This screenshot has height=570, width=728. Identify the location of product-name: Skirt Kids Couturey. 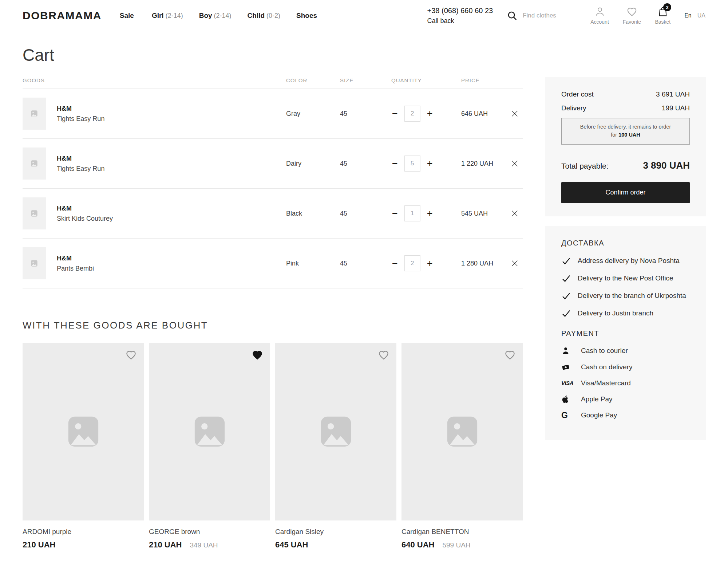
(85, 219).